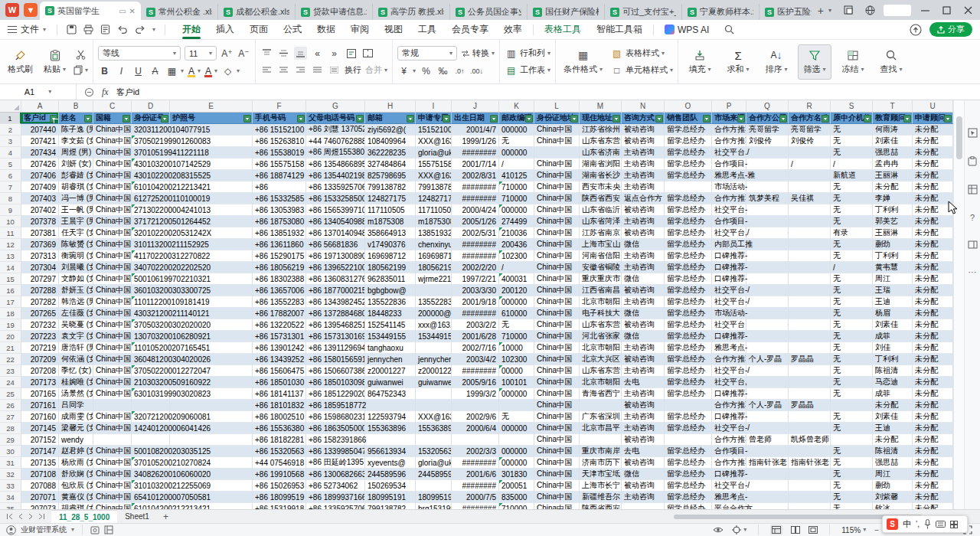 This screenshot has height=536, width=980. What do you see at coordinates (517, 279) in the screenshot?
I see `cell: 400031` at bounding box center [517, 279].